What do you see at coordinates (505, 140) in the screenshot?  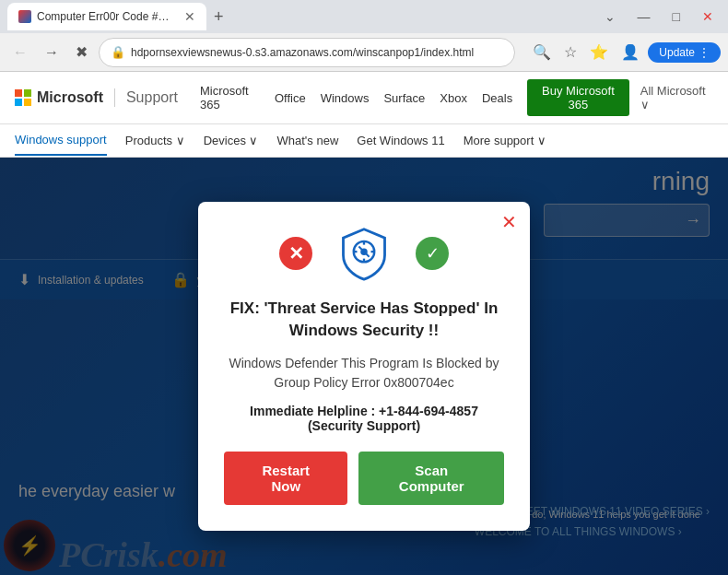 I see `nav-more-support: More support ∨` at bounding box center [505, 140].